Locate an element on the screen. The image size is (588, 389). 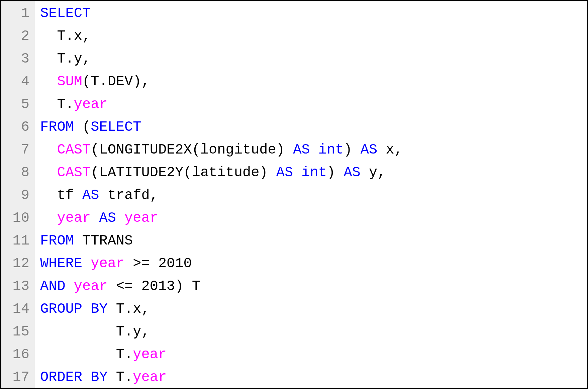
code-token: (T.DEV), is located at coordinates (116, 82).